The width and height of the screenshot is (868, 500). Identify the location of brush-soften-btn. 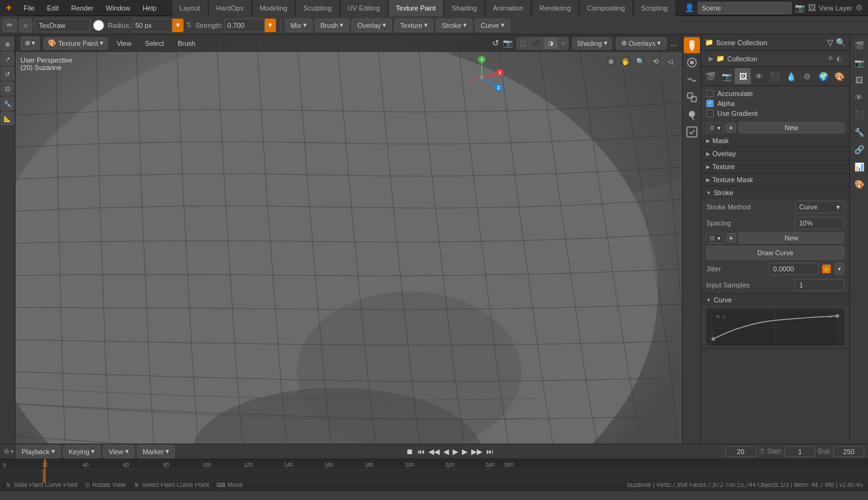
(692, 63).